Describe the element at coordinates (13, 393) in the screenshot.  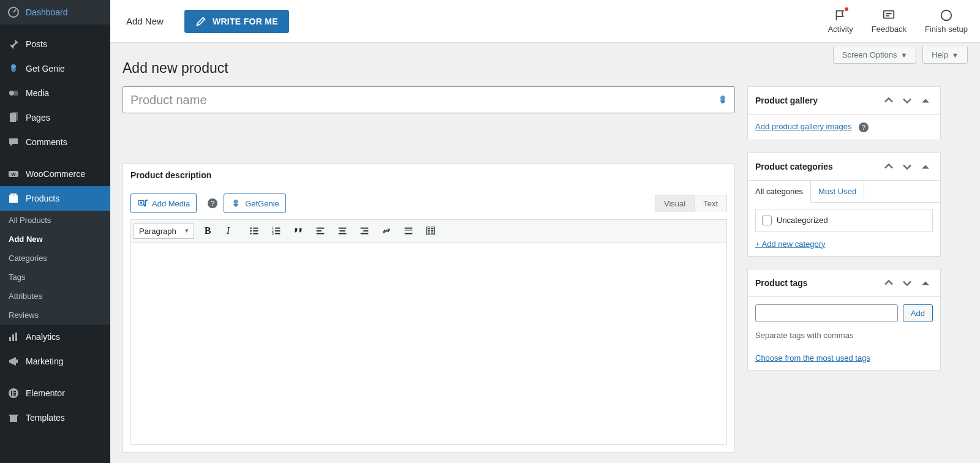
I see `elementor-icon` at that location.